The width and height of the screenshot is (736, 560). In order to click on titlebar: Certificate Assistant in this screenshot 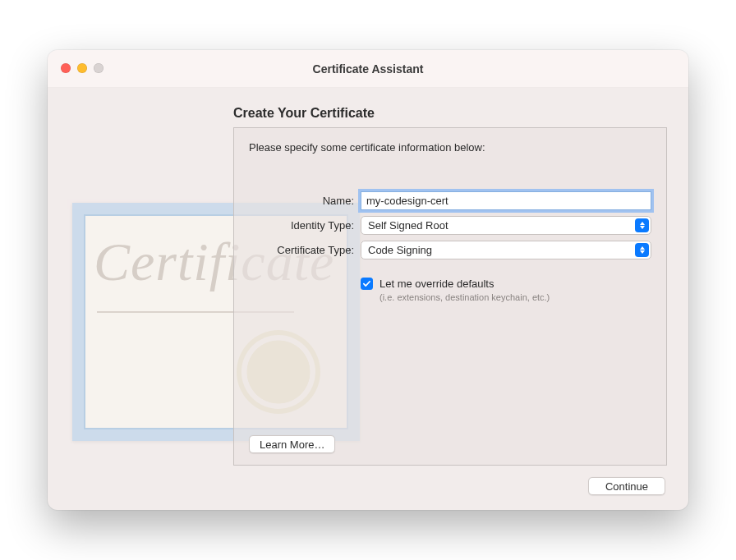, I will do `click(368, 69)`.